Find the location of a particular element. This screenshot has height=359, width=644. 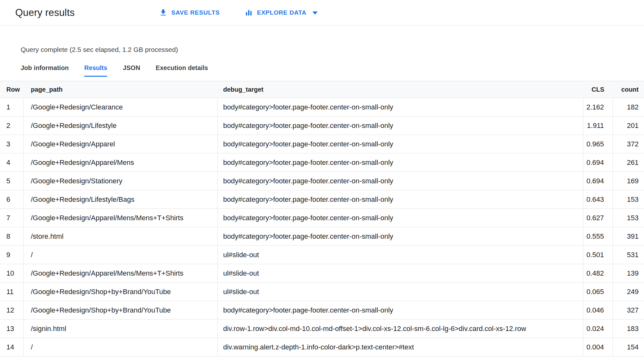

table-row: 12/Google+Redesign/Shop+by+Brand/YouTube… is located at coordinates (322, 310).